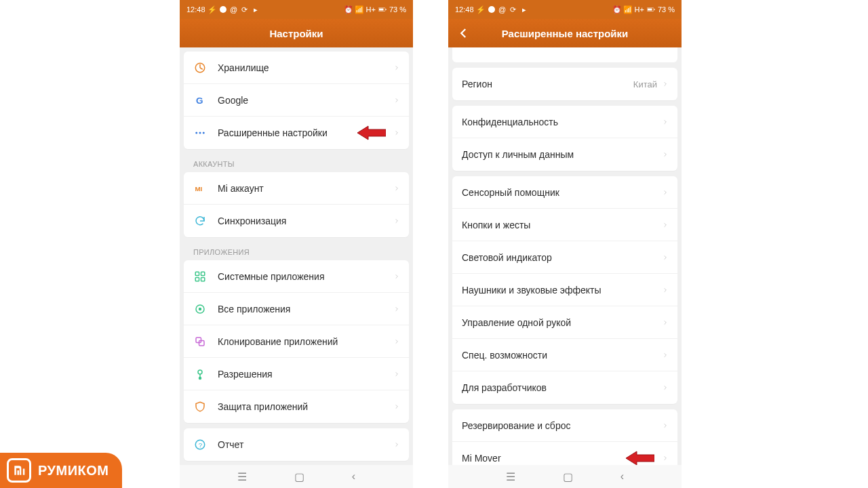 The width and height of the screenshot is (868, 488). Describe the element at coordinates (565, 258) in the screenshot. I see `settings-row: Световой индикатор` at that location.